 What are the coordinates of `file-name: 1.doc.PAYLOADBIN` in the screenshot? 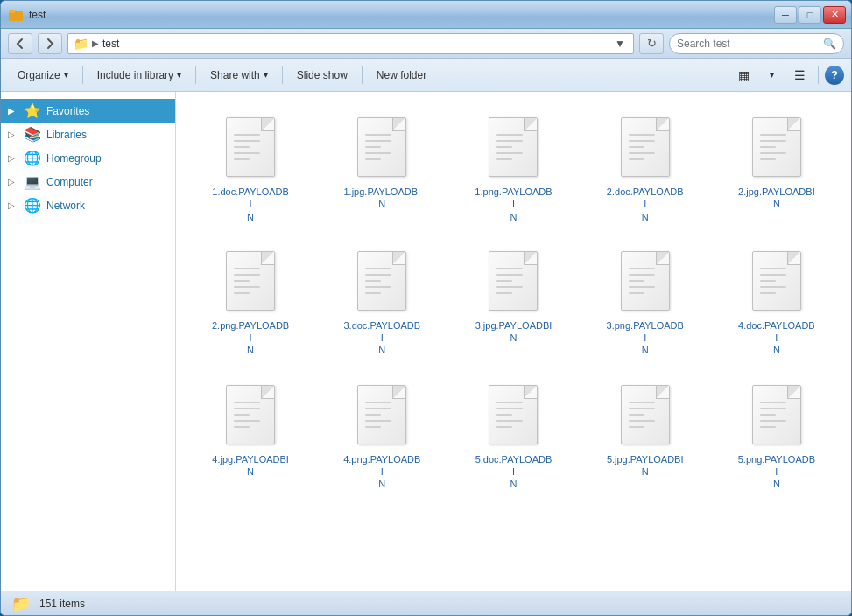 It's located at (250, 205).